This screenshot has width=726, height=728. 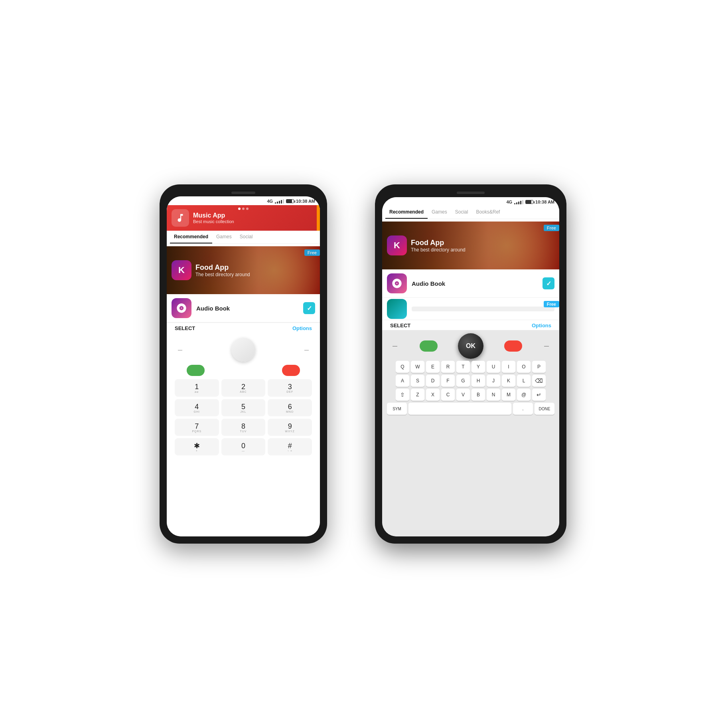 I want to click on food-card-content: K Food App The best directory around, so click(x=243, y=270).